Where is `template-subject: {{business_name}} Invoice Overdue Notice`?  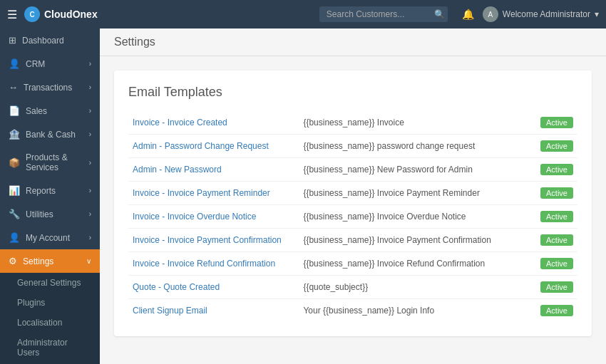 template-subject: {{business_name}} Invoice Overdue Notice is located at coordinates (409, 217).